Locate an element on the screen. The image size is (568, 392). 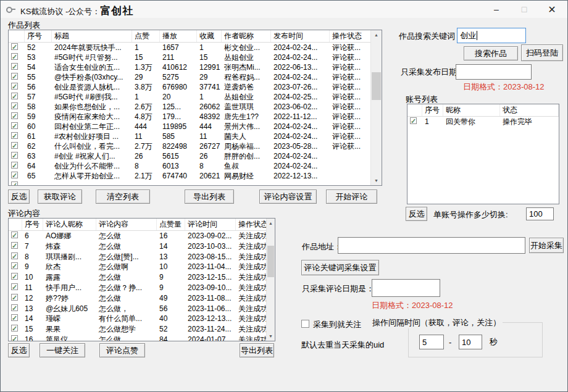
works-col-likes: 点赞 is located at coordinates (146, 36).